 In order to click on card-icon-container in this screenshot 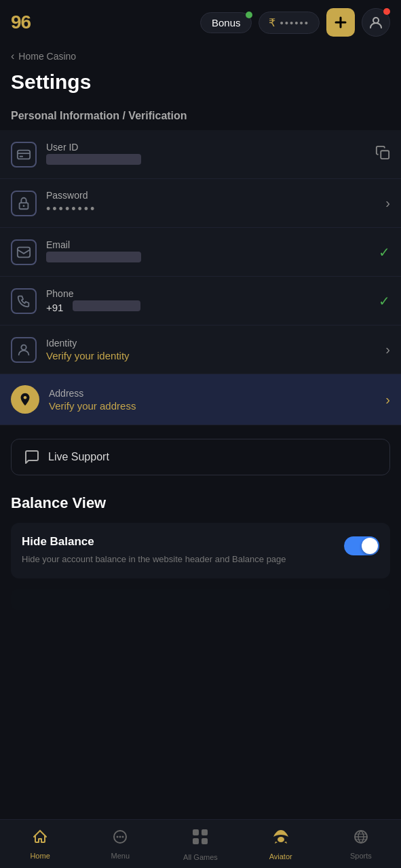, I will do `click(24, 155)`.